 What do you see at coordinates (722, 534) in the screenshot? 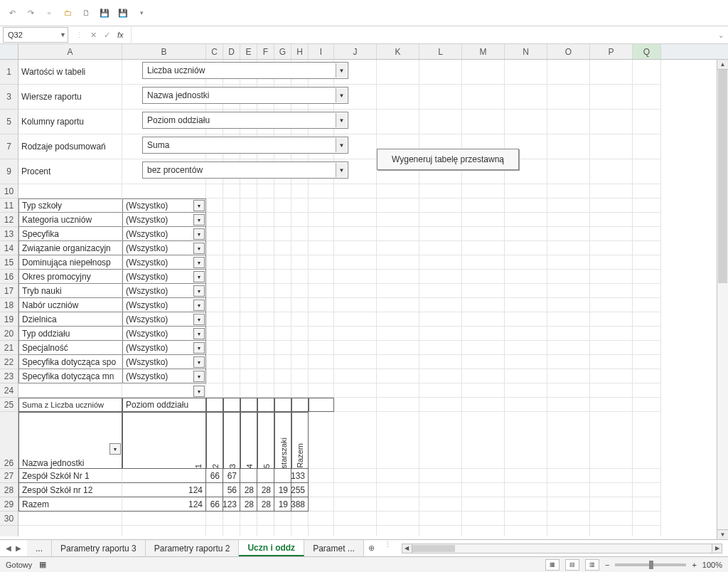
I see `scroll-down-icon: ▼` at bounding box center [722, 534].